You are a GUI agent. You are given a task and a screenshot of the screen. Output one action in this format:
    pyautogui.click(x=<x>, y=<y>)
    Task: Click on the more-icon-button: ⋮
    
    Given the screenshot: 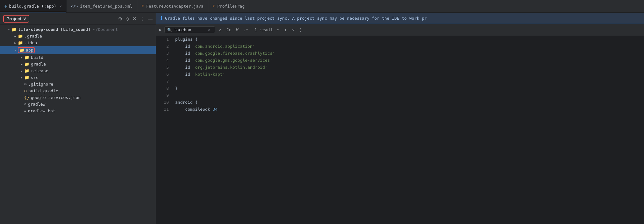 What is the action you would take?
    pyautogui.click(x=142, y=19)
    